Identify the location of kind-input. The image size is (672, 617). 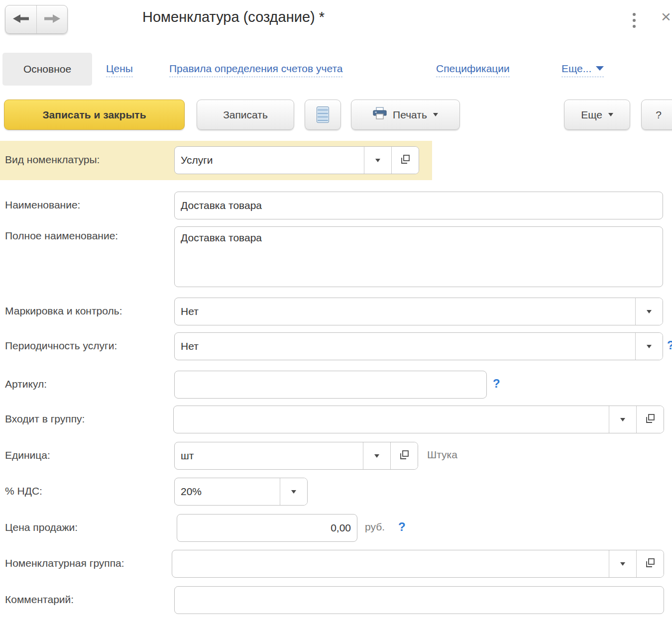
(269, 160).